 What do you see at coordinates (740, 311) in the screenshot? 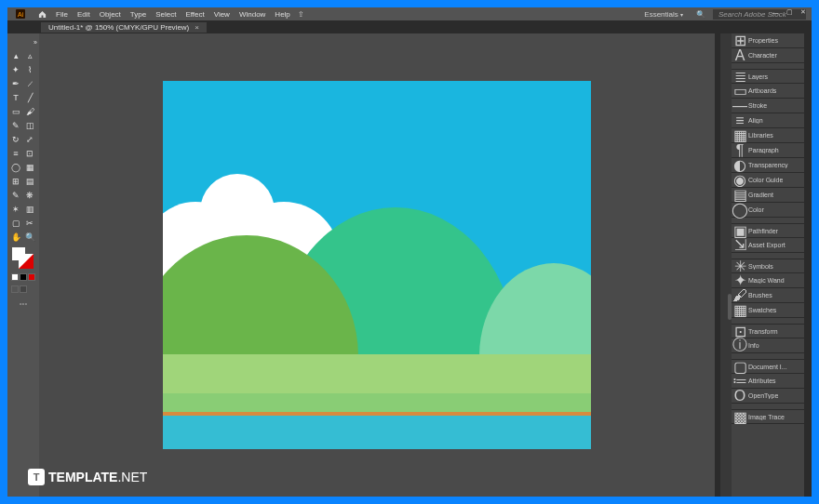
I see `swatch-icon: ▦` at bounding box center [740, 311].